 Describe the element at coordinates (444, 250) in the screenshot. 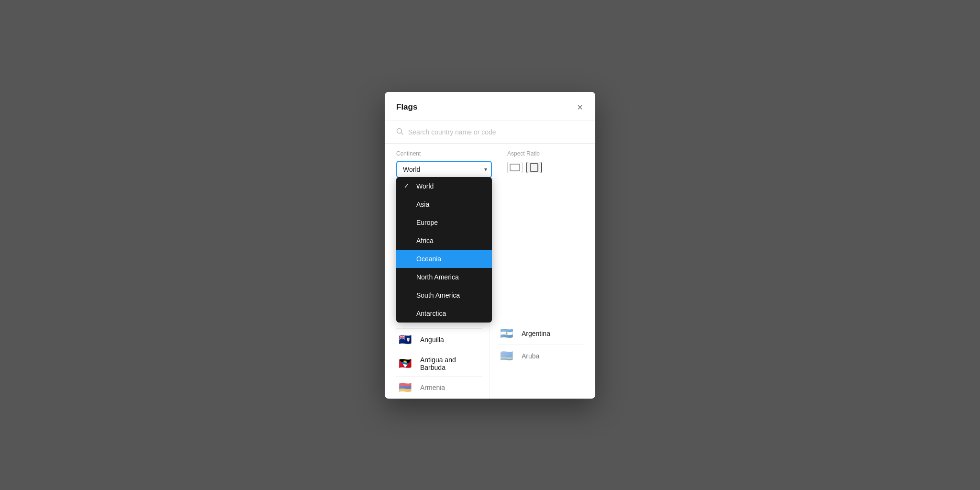

I see `continent-dropdown: ✓ World Asia Europe Africa Oceania North…` at that location.